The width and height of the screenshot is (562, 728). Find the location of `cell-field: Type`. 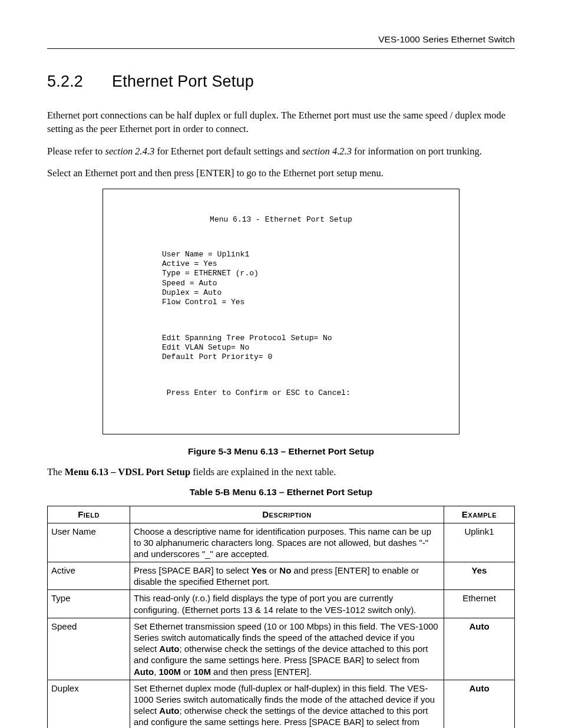

cell-field: Type is located at coordinates (89, 604).